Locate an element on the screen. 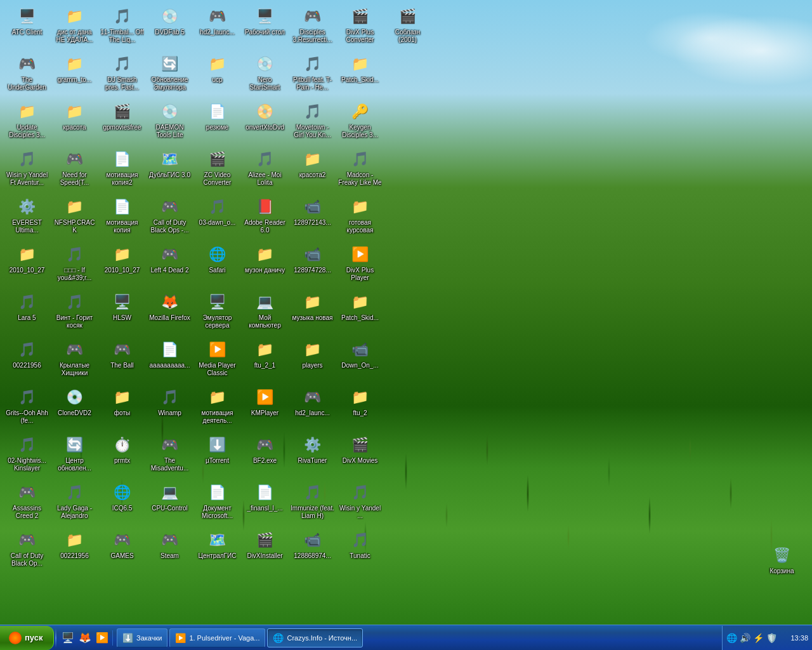 The image size is (812, 650). desktop-icon-lady-gaga: 🎵Lady Gaga - Alejandro is located at coordinates (75, 503).